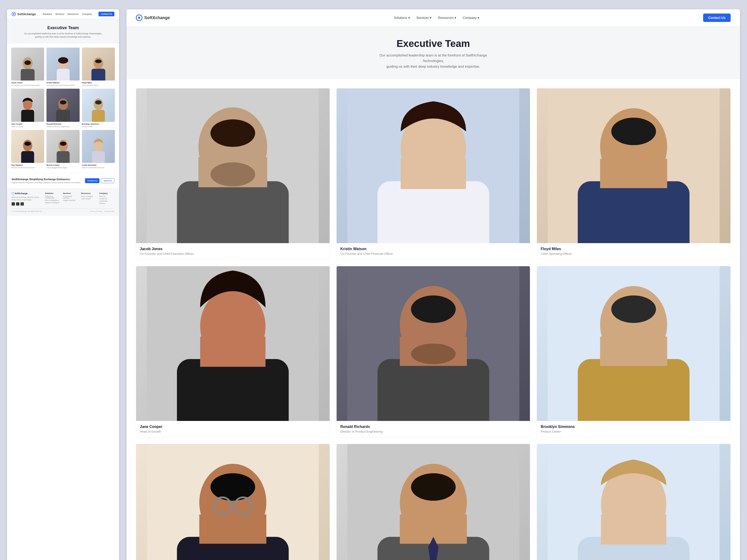 Image resolution: width=747 pixels, height=560 pixels. Describe the element at coordinates (47, 14) in the screenshot. I see `nav-solutions-left: Solutions` at that location.